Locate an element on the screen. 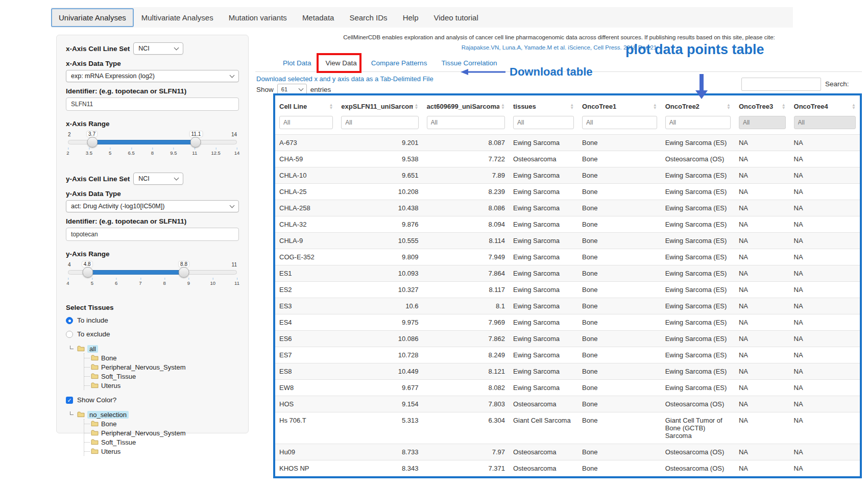 Image resolution: width=868 pixels, height=488 pixels. table-row: CHA-599.5387.722OsteosarcomaBoneOsteosar… is located at coordinates (568, 159).